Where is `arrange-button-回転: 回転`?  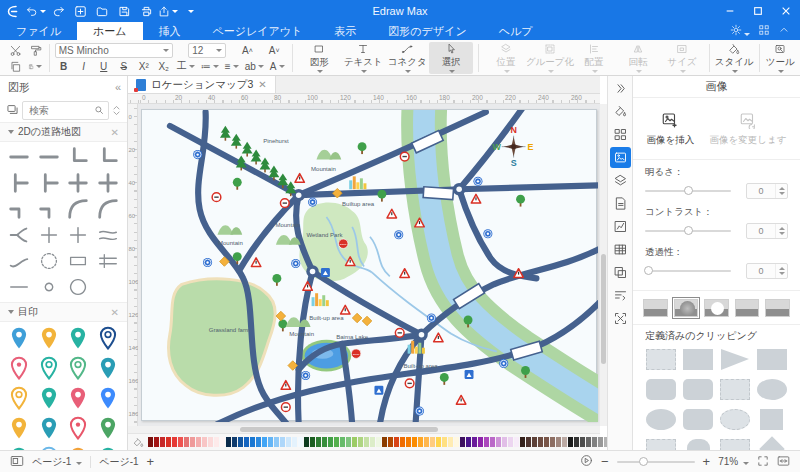
arrange-button-回転: 回転 is located at coordinates (638, 58).